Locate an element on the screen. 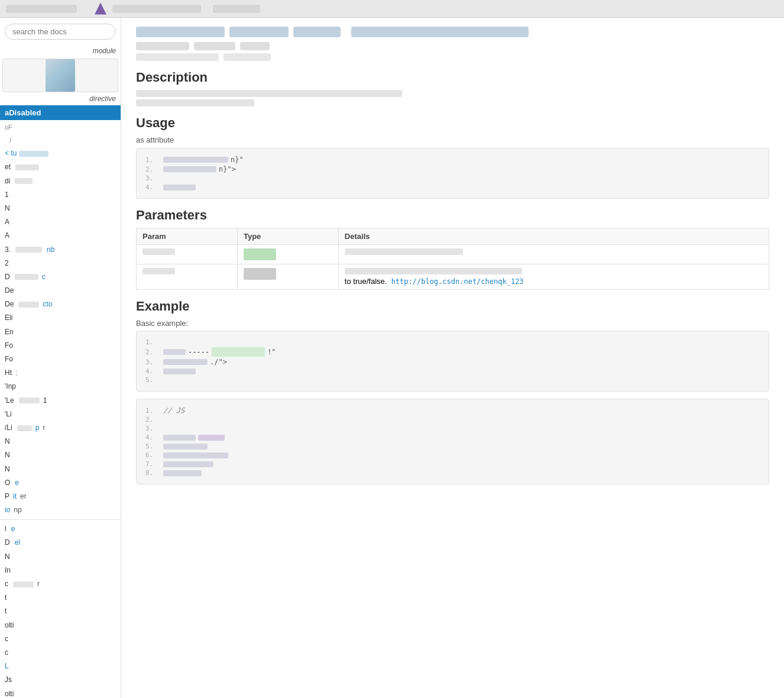 The width and height of the screenshot is (784, 698). sidebar-active-item: aDisabled is located at coordinates (60, 112).